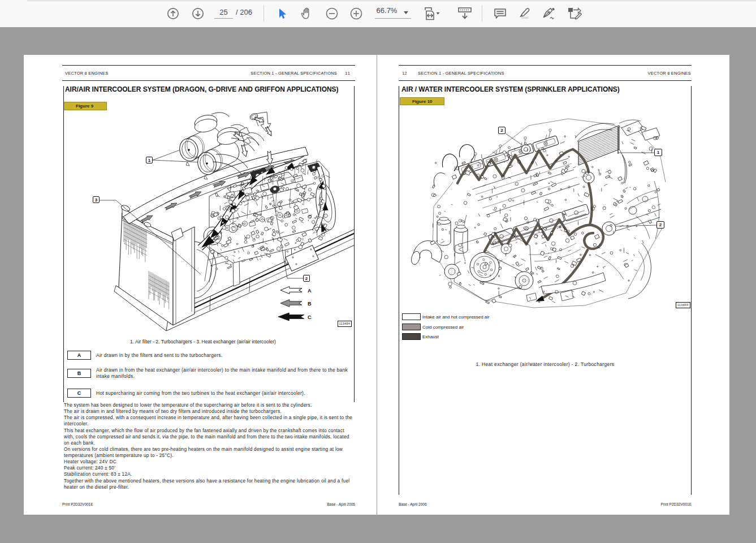  I want to click on cursor-arrow-icon, so click(282, 14).